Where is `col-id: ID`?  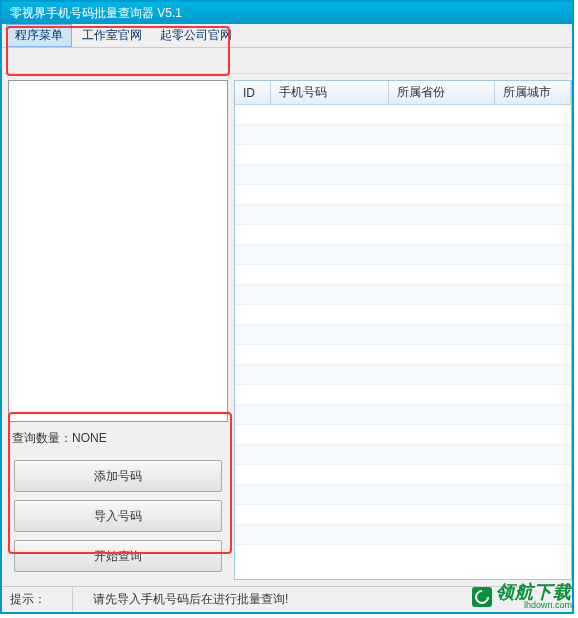
col-id: ID is located at coordinates (253, 92).